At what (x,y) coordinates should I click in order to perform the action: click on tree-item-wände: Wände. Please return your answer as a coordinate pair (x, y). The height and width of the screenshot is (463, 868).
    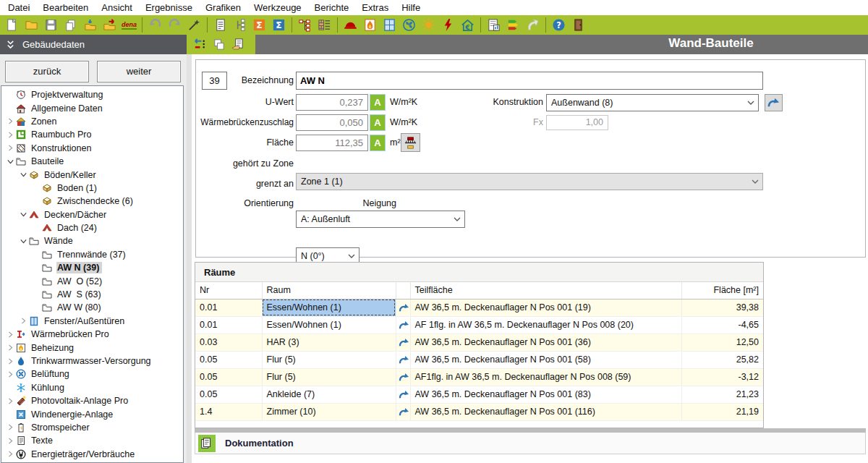
    Looking at the image, I should click on (93, 241).